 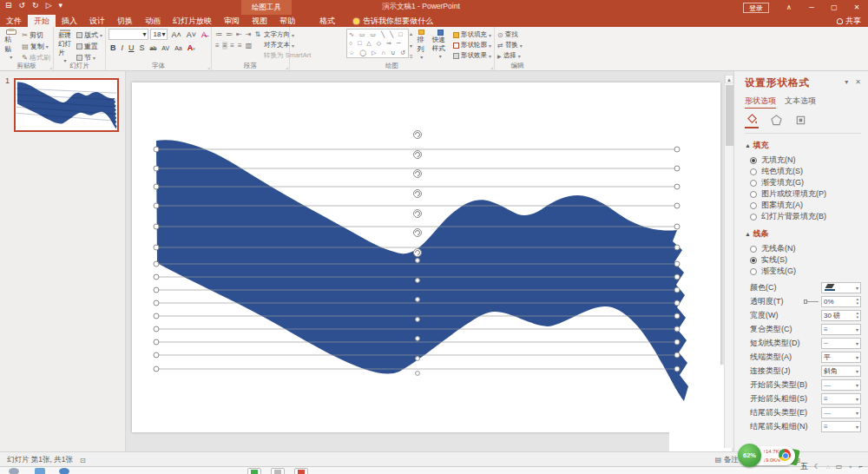 What do you see at coordinates (510, 35) in the screenshot?
I see `find-button: ⊙查找` at bounding box center [510, 35].